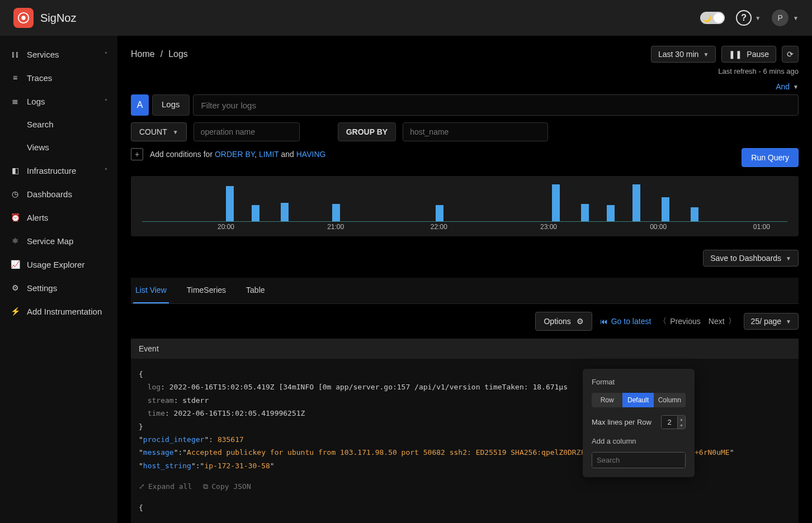  I want to click on logo-icon, so click(23, 18).